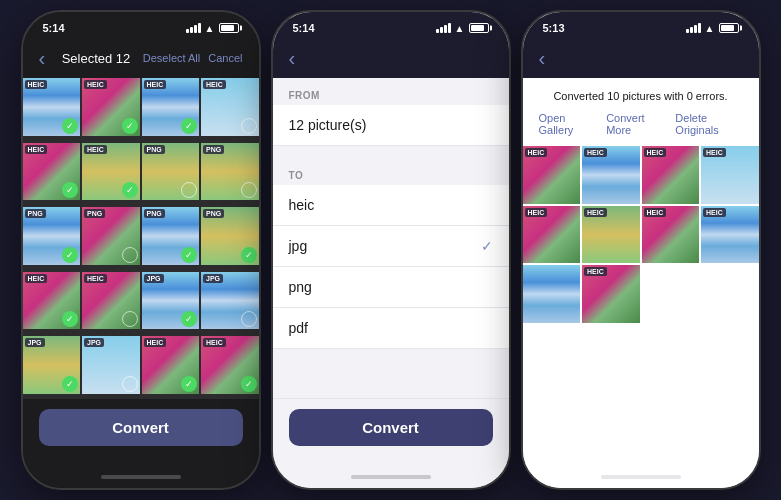  Describe the element at coordinates (96, 58) in the screenshot. I see `nav-title-1: Selected 12` at that location.